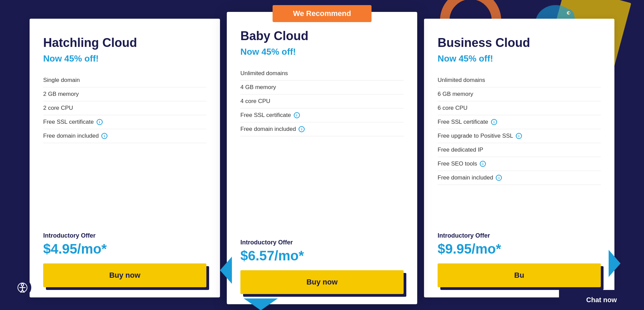 The width and height of the screenshot is (644, 310). What do you see at coordinates (322, 282) in the screenshot?
I see `baby-buy-button: Buy now` at bounding box center [322, 282].